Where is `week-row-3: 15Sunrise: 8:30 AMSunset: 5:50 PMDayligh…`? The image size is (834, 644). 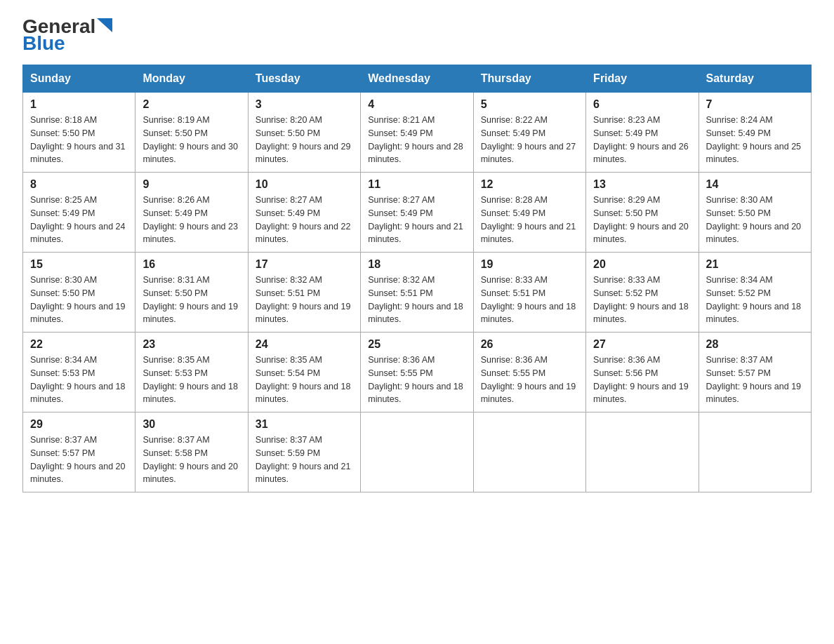 week-row-3: 15Sunrise: 8:30 AMSunset: 5:50 PMDayligh… is located at coordinates (417, 293).